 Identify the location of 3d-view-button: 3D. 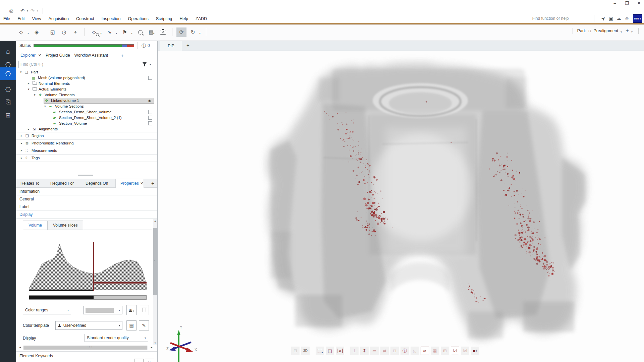
(305, 351).